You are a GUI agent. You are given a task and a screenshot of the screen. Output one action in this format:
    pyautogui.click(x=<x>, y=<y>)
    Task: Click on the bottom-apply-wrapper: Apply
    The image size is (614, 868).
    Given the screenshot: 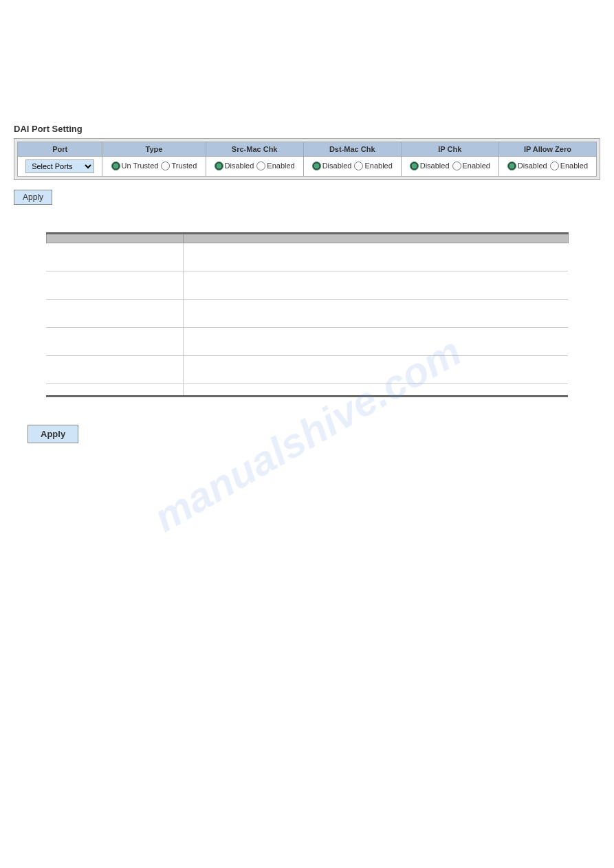 What is the action you would take?
    pyautogui.click(x=307, y=427)
    